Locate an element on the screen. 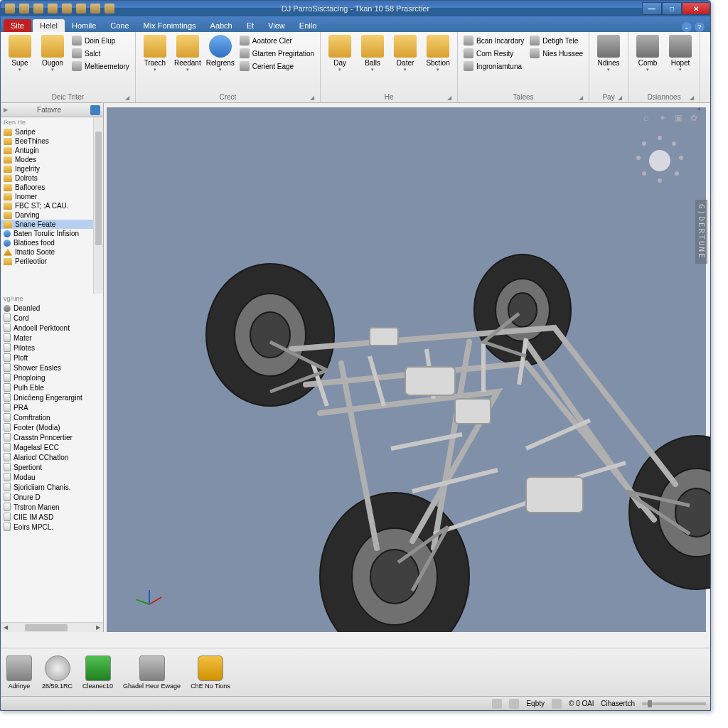 This screenshot has width=728, height=728. tree-item: Inomer is located at coordinates (52, 196).